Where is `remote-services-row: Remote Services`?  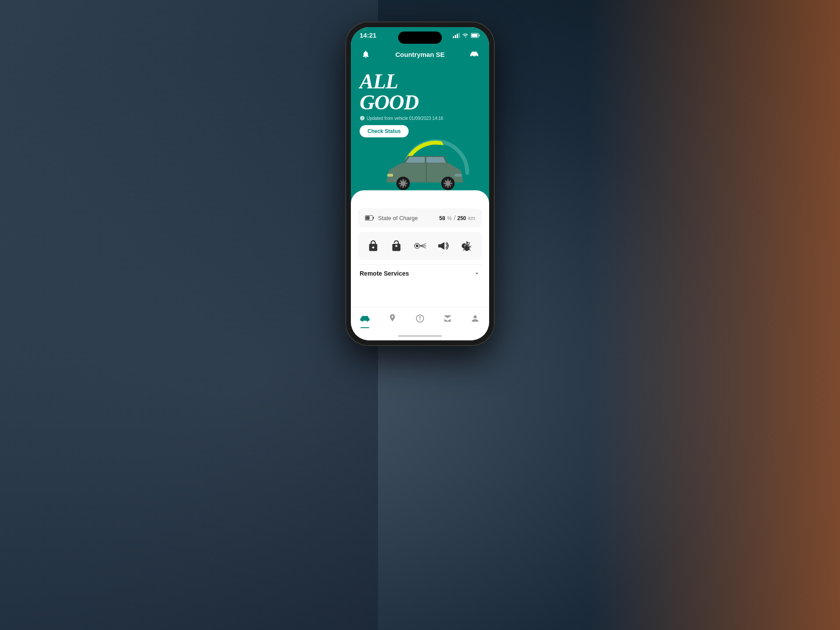 remote-services-row: Remote Services is located at coordinates (420, 273).